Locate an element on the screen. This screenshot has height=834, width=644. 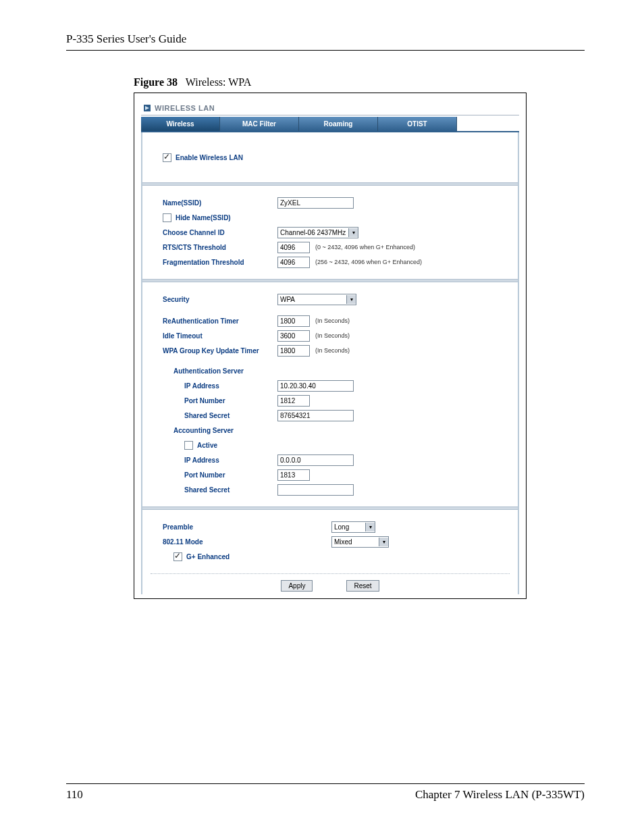
mode-label: 802.11 Mode is located at coordinates (247, 542).